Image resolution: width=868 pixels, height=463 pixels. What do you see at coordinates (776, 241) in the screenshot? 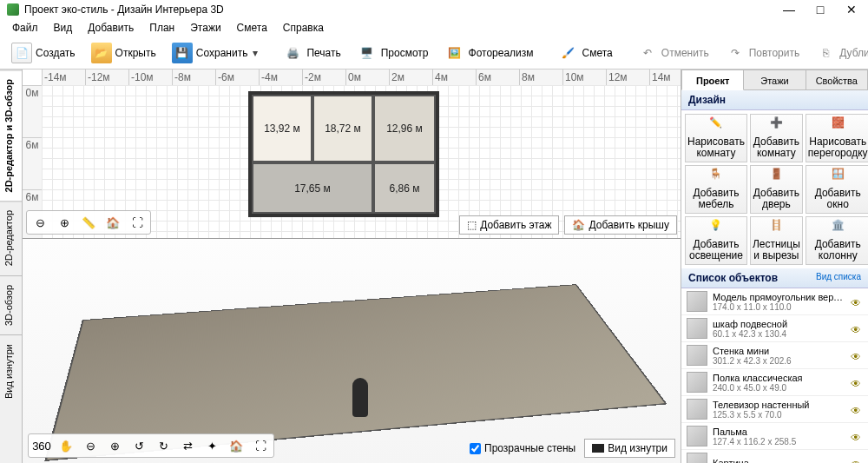
I see `stairs-button: 🪜 Лестницы и вырезы` at bounding box center [776, 241].